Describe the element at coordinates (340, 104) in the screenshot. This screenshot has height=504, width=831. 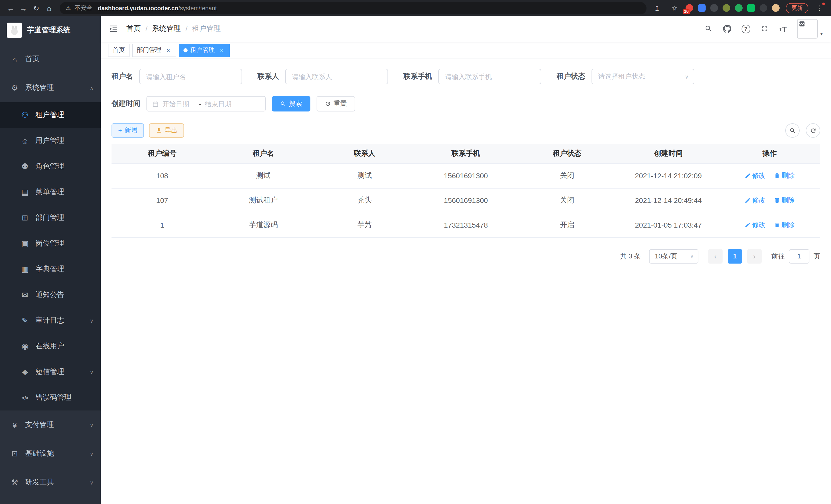
I see `reset-button-label: 重置` at that location.